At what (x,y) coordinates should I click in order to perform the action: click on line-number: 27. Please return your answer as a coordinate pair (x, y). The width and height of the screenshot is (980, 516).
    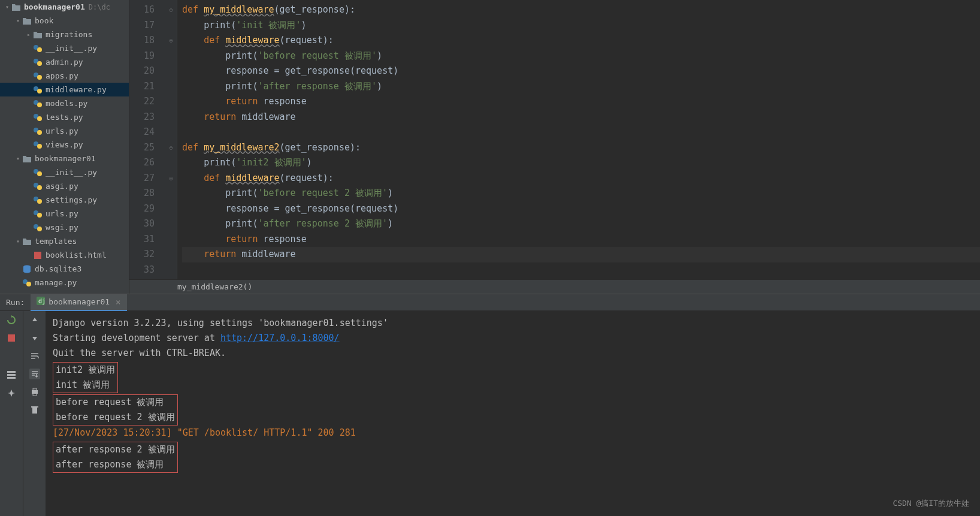
    Looking at the image, I should click on (142, 179).